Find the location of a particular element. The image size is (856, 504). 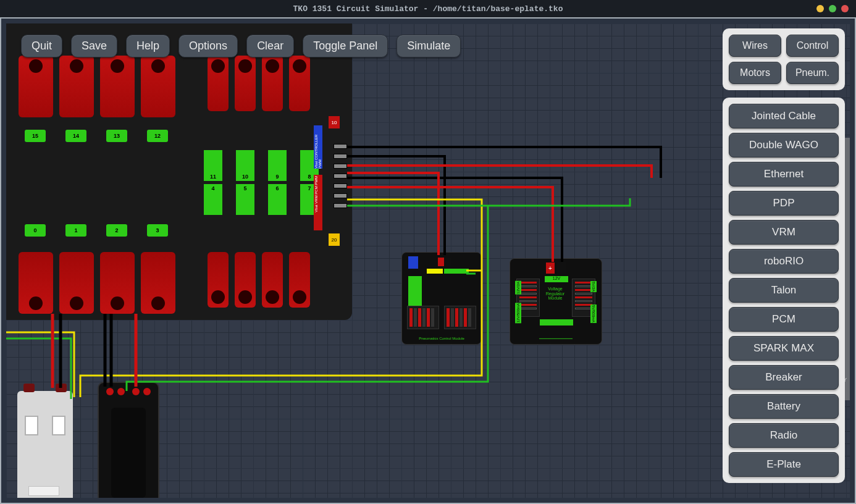

pdp-fuse: 14 is located at coordinates (76, 136).